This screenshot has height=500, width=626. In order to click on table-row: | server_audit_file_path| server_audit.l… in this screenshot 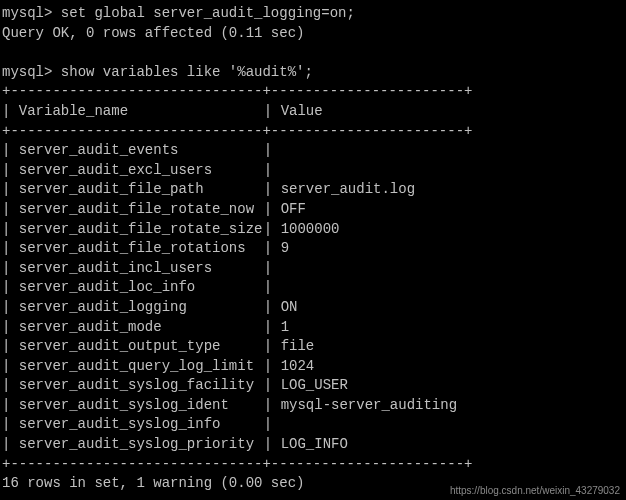, I will do `click(314, 190)`.